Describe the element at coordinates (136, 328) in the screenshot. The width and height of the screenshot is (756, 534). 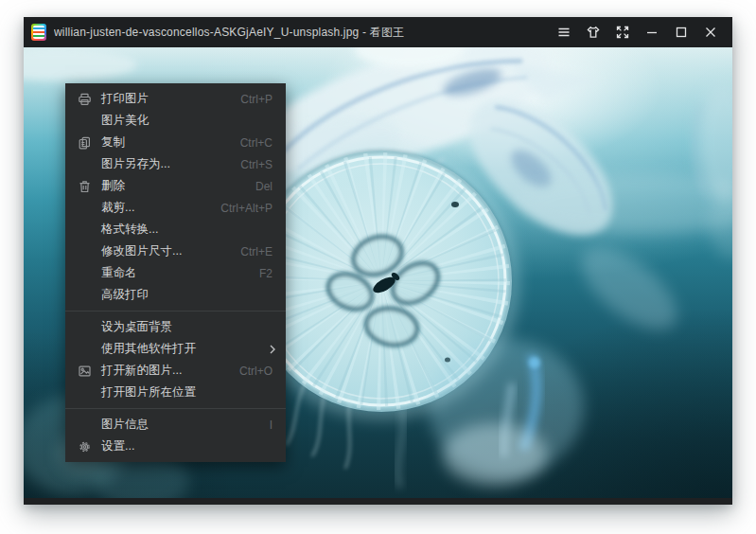
I see `menu-item-label: 设为桌面背景` at that location.